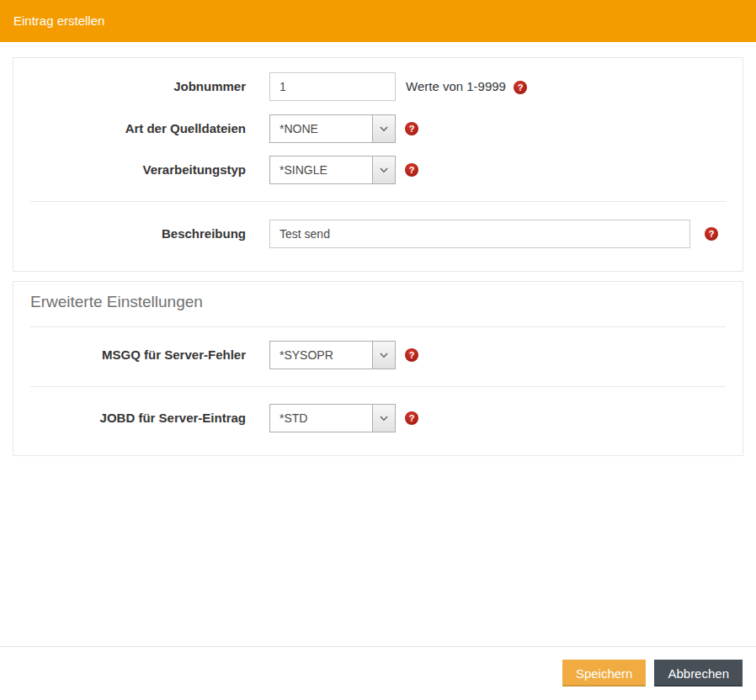  Describe the element at coordinates (130, 87) in the screenshot. I see `jobnummer-label: Jobnummer` at that location.